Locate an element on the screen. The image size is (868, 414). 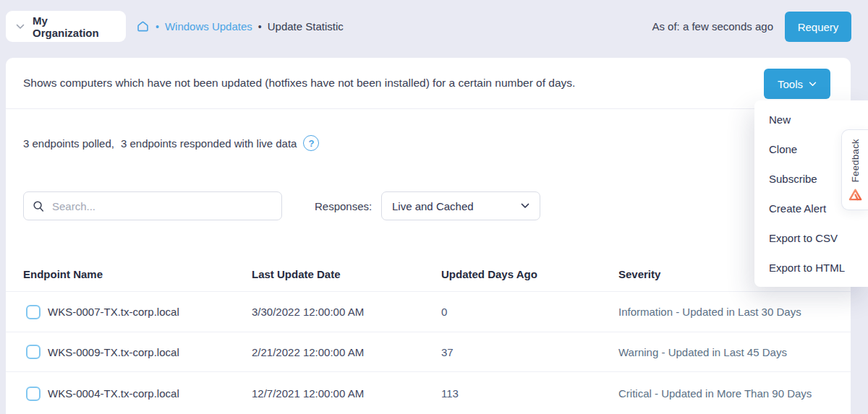
endpoint-name-cell: WKS-0004-TX.tx-corp.local is located at coordinates (114, 393).